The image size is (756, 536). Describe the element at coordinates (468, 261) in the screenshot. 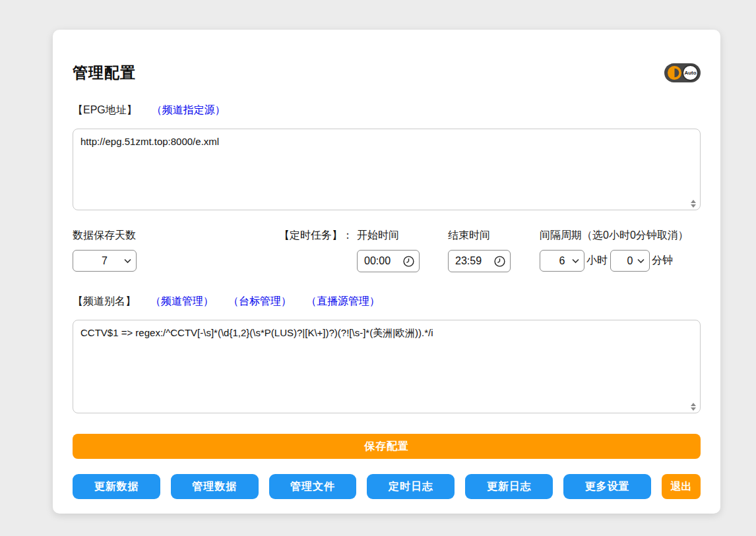

I see `end-time-value: 23:59` at that location.